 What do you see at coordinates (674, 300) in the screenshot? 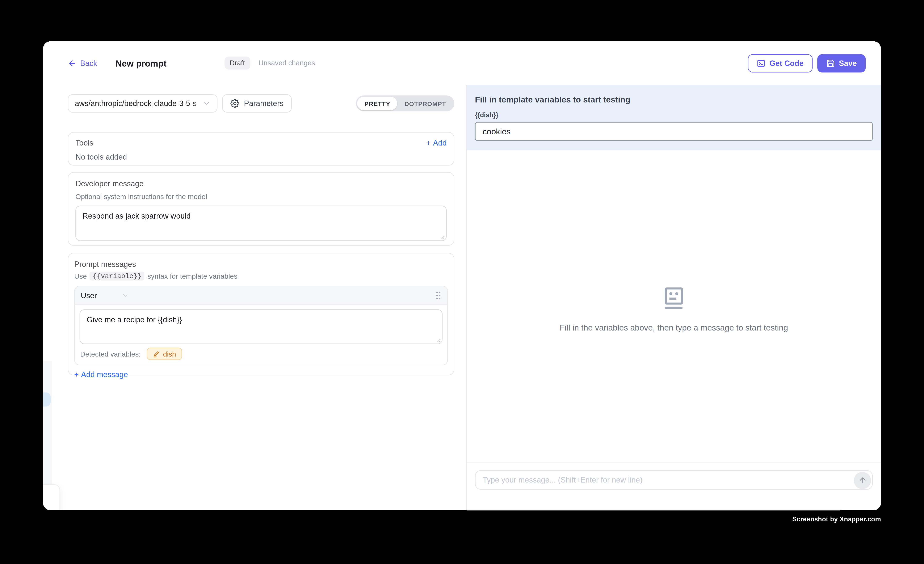
I see `robot-face-icon` at bounding box center [674, 300].